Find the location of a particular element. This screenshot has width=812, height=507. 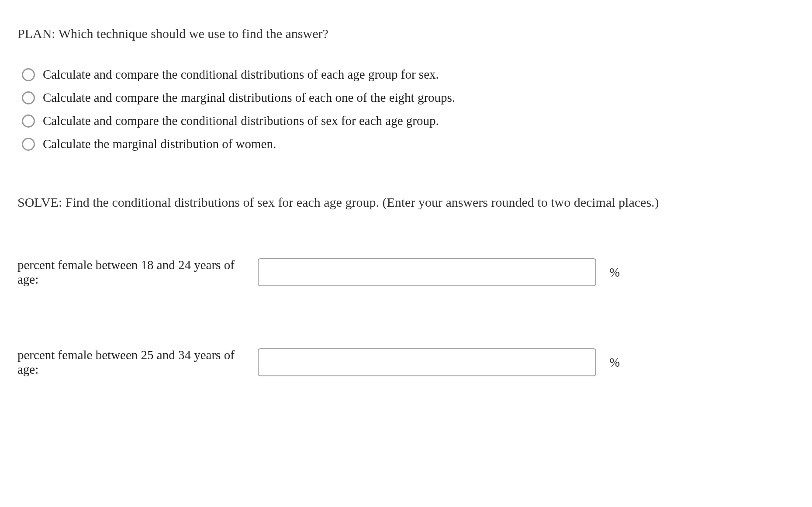

plan-prompt: PLAN: Which technique should we use to f… is located at coordinates (406, 34).